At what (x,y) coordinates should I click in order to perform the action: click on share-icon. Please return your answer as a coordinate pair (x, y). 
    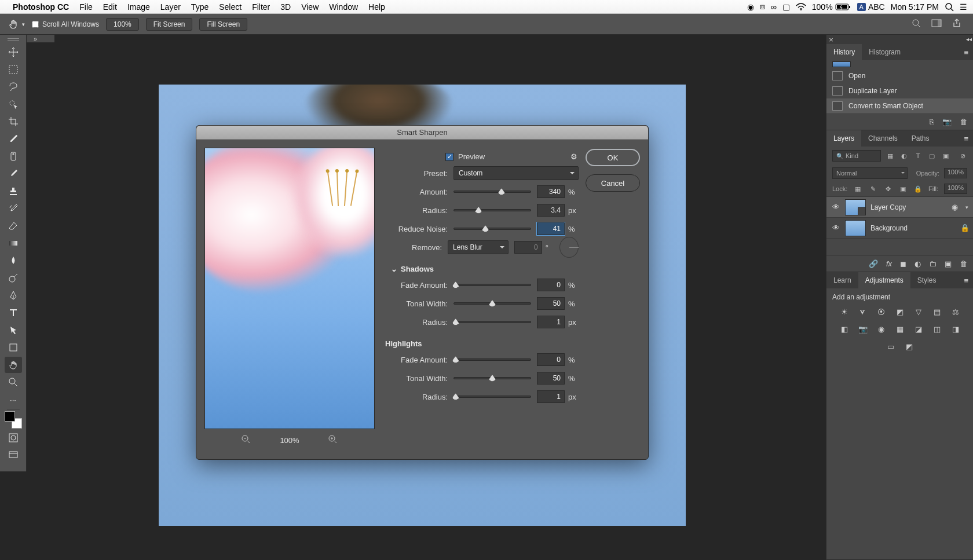
    Looking at the image, I should click on (957, 24).